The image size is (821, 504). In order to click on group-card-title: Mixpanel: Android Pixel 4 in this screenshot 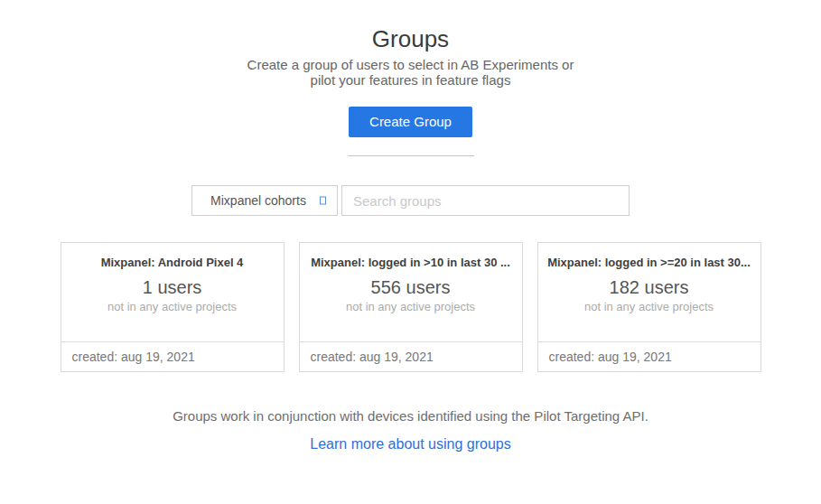, I will do `click(173, 262)`.